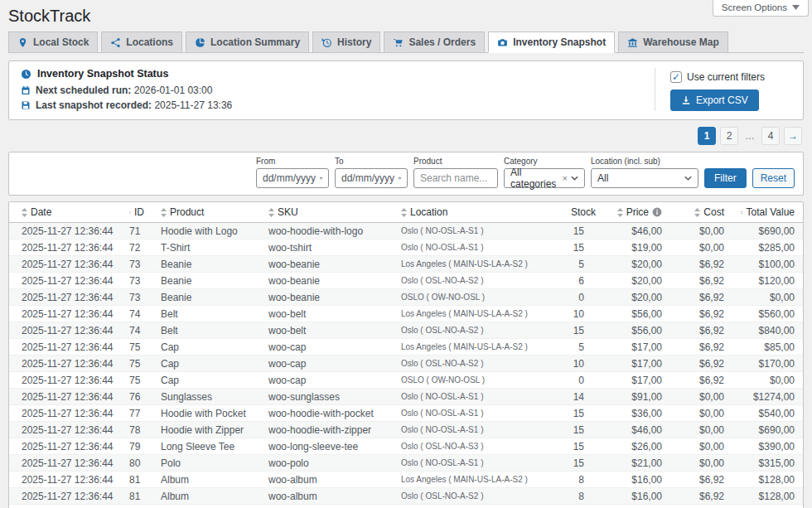 This screenshot has width=812, height=508. Describe the element at coordinates (53, 42) in the screenshot. I see `tab-local-stock: Local Stock` at that location.